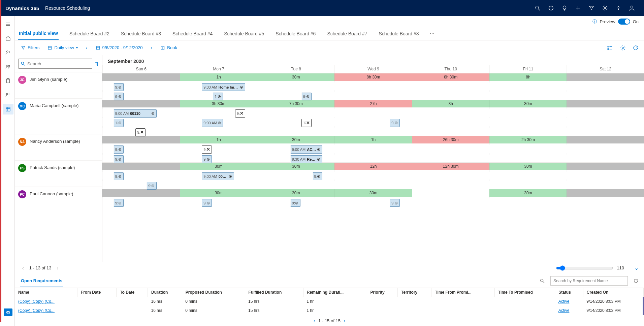 This screenshot has height=326, width=644. What do you see at coordinates (307, 96) in the screenshot?
I see `booking: 9:00 AM00104` at bounding box center [307, 96].